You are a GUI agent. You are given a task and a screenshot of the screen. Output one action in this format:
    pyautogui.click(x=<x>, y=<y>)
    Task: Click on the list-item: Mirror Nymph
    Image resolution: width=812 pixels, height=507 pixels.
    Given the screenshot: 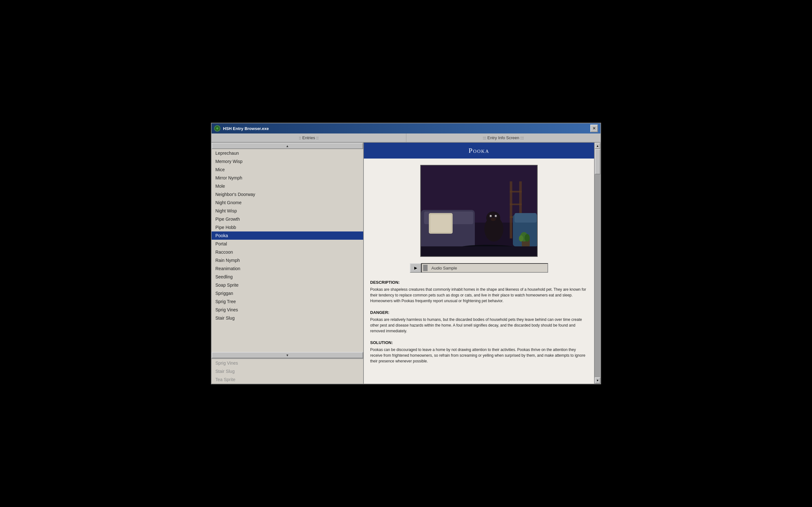 What is the action you would take?
    pyautogui.click(x=287, y=178)
    